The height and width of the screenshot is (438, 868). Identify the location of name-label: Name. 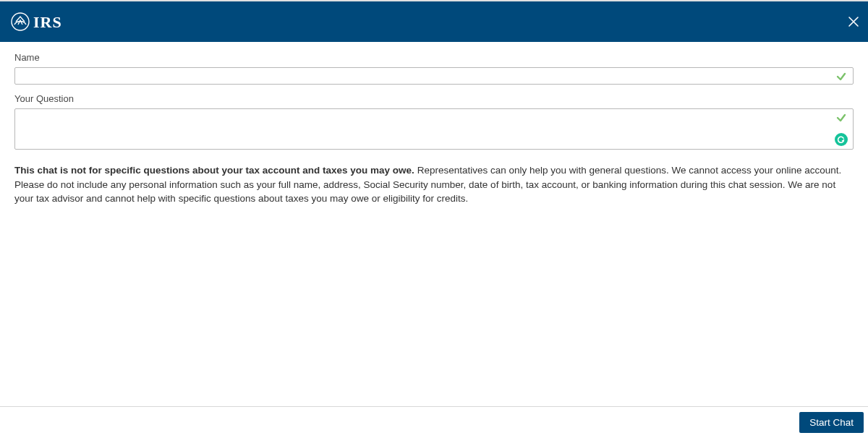
(434, 58).